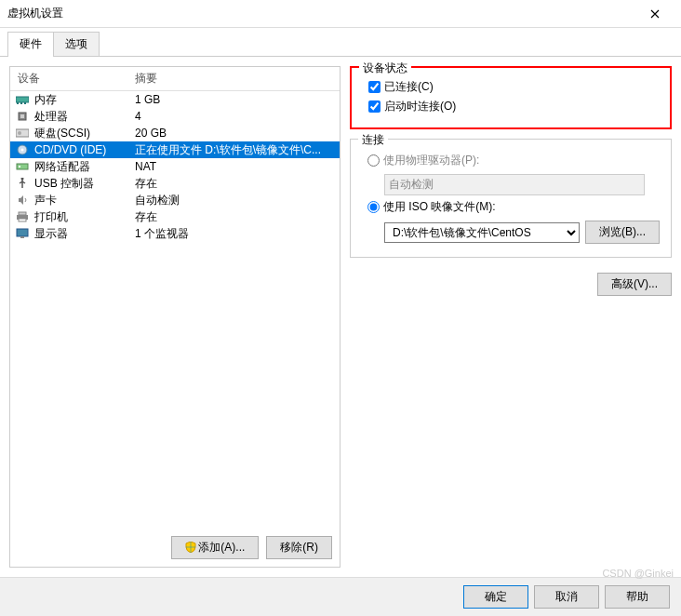 The image size is (681, 616). I want to click on checkbox-connected: 已连接(C), so click(514, 87).